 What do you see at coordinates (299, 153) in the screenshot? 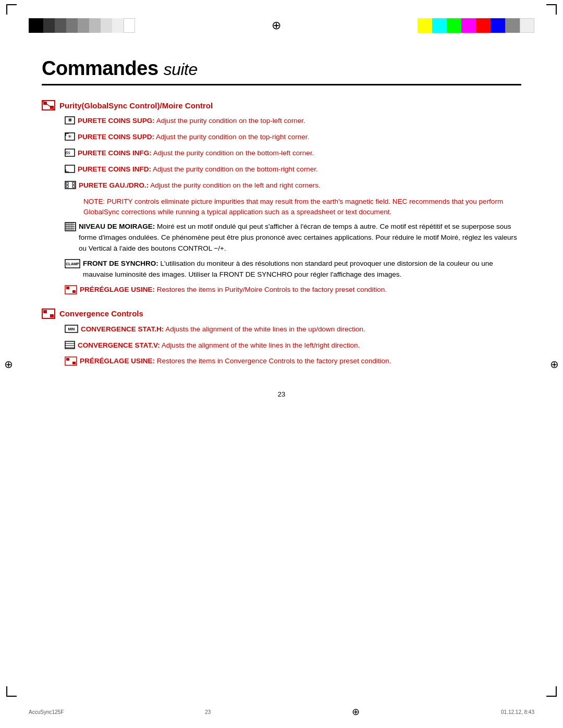
I see `item-infg-text: PURETE COINS INFG: Adjust the purity con…` at bounding box center [299, 153].